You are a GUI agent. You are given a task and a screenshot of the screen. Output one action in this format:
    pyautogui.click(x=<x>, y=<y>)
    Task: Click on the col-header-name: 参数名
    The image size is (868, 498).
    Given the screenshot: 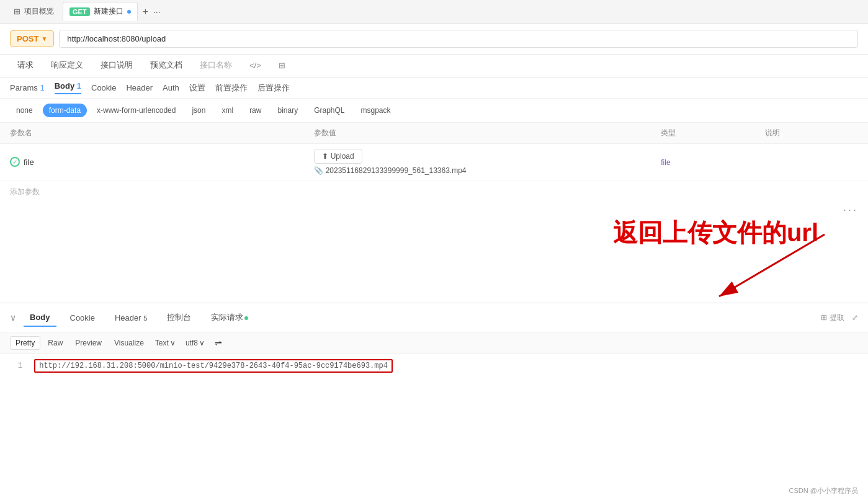 What is the action you would take?
    pyautogui.click(x=152, y=133)
    